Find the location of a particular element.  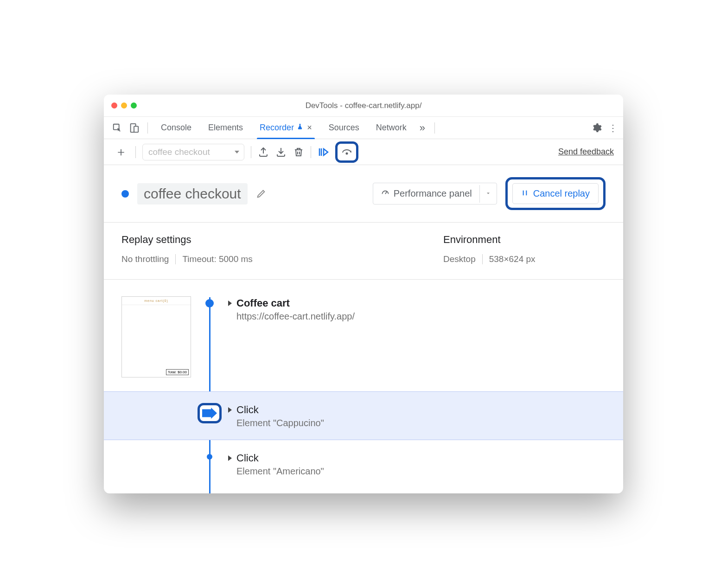

continue-replay-icon is located at coordinates (323, 152).